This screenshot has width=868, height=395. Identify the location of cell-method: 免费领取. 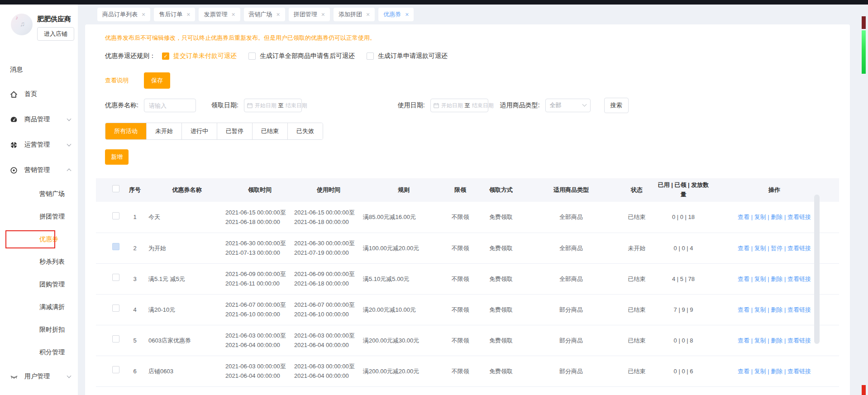
(501, 309).